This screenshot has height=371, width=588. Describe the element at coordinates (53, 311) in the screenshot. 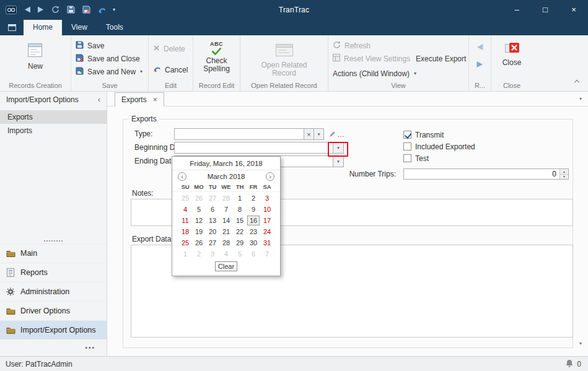

I see `nav-item-driver-options: Driver Options` at that location.